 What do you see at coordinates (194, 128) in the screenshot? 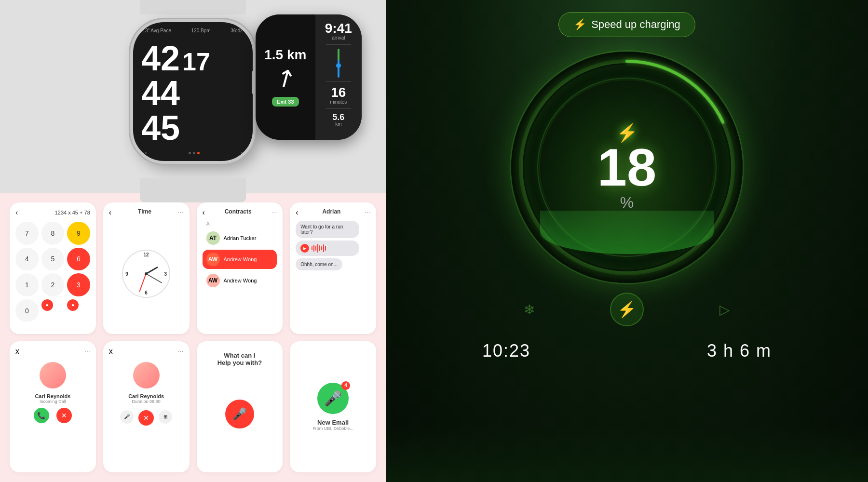
I see `watch-row3: 45` at bounding box center [194, 128].